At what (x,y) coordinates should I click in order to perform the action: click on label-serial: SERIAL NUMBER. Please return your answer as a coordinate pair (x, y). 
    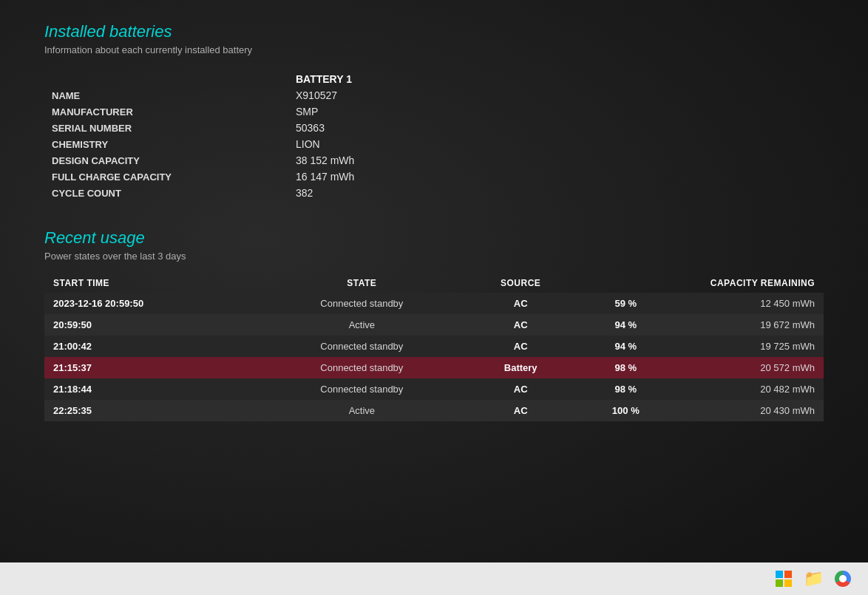
    Looking at the image, I should click on (170, 129).